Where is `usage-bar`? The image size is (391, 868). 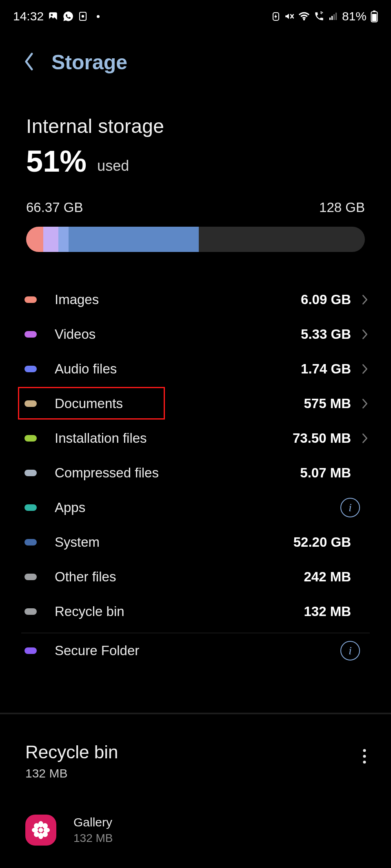 usage-bar is located at coordinates (196, 239).